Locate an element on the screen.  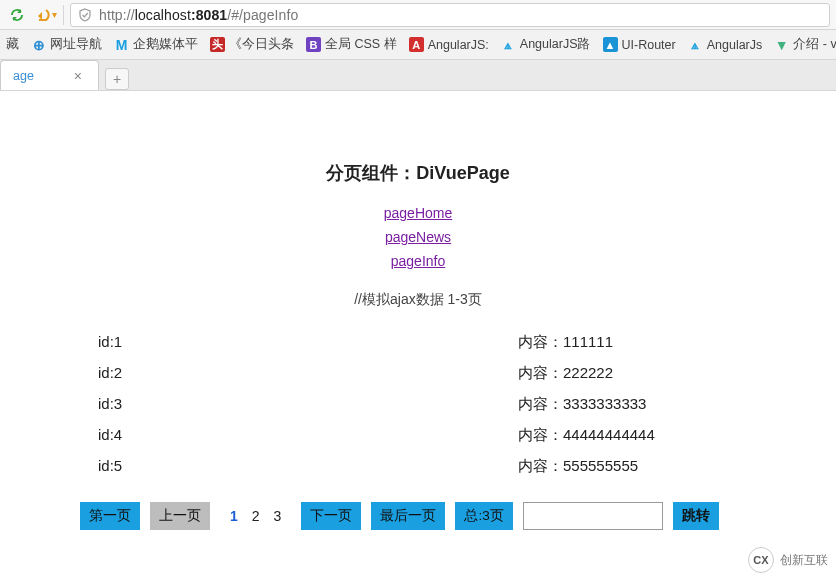
first-page-button: 第一页 is located at coordinates (110, 516).